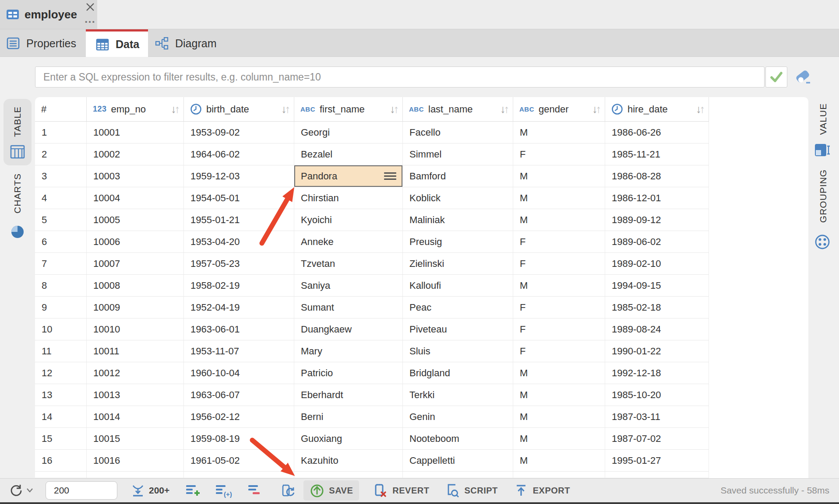 This screenshot has height=504, width=839. What do you see at coordinates (458, 351) in the screenshot?
I see `grid-cell-last_name: Sluis` at bounding box center [458, 351].